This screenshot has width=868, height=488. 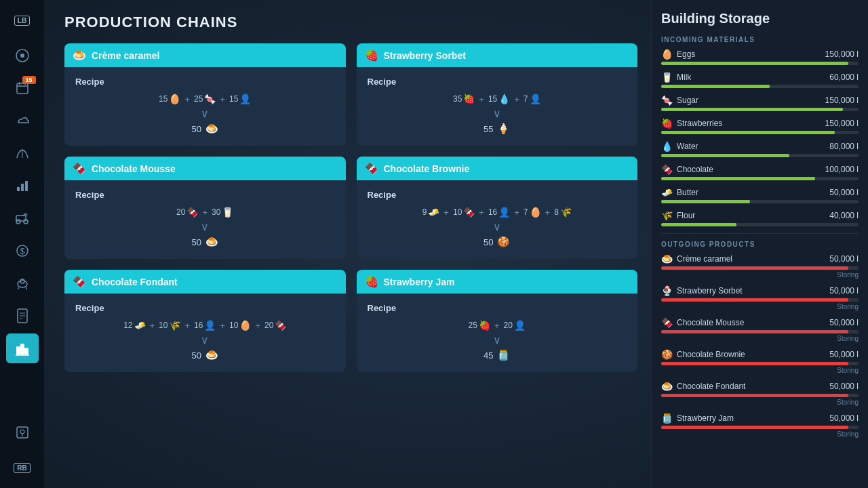 I want to click on incoming-item-eggs: 🥚 Eggs 150,000 l, so click(x=760, y=57).